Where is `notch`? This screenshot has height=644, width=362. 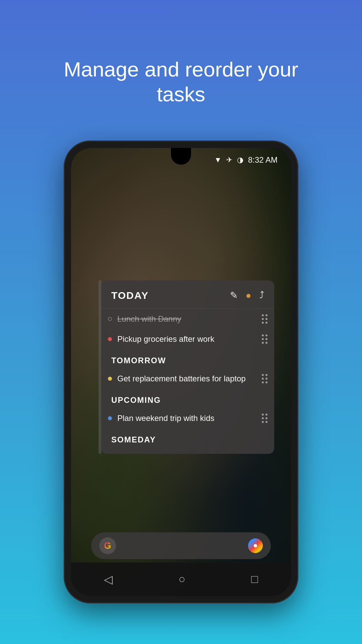 notch is located at coordinates (181, 156).